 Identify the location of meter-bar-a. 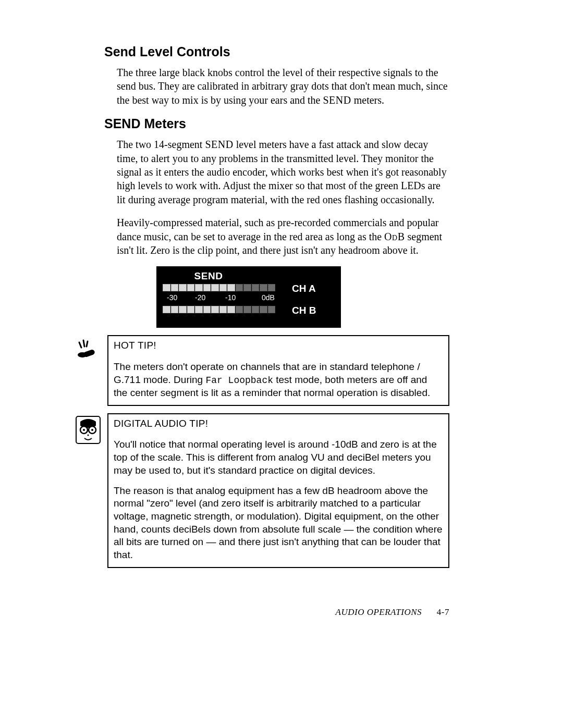
(219, 288).